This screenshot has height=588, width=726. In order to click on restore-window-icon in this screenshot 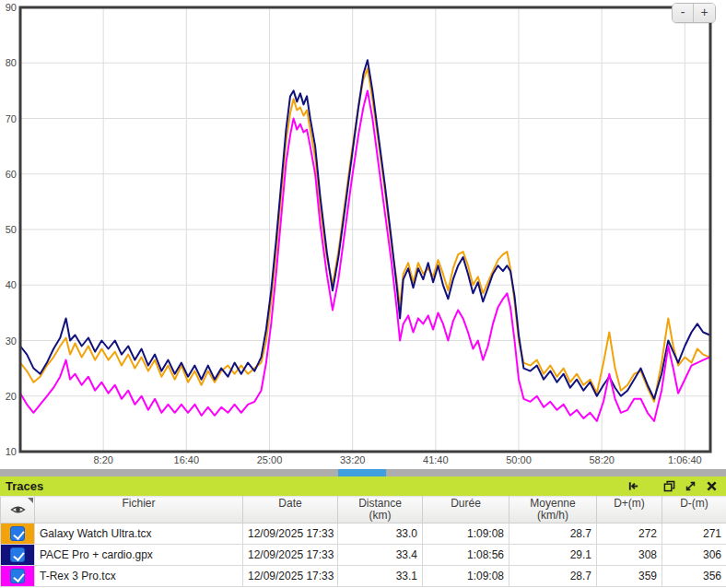, I will do `click(669, 487)`.